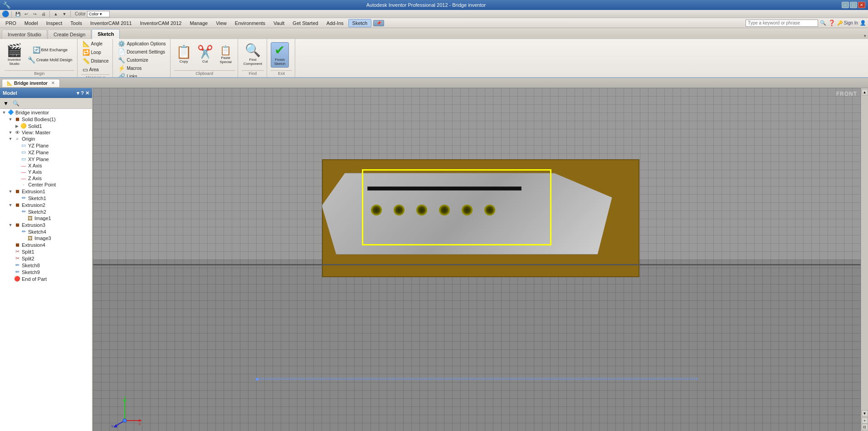 The image size is (868, 431). What do you see at coordinates (96, 61) in the screenshot?
I see `btn-distance: 📏 Distance` at bounding box center [96, 61].